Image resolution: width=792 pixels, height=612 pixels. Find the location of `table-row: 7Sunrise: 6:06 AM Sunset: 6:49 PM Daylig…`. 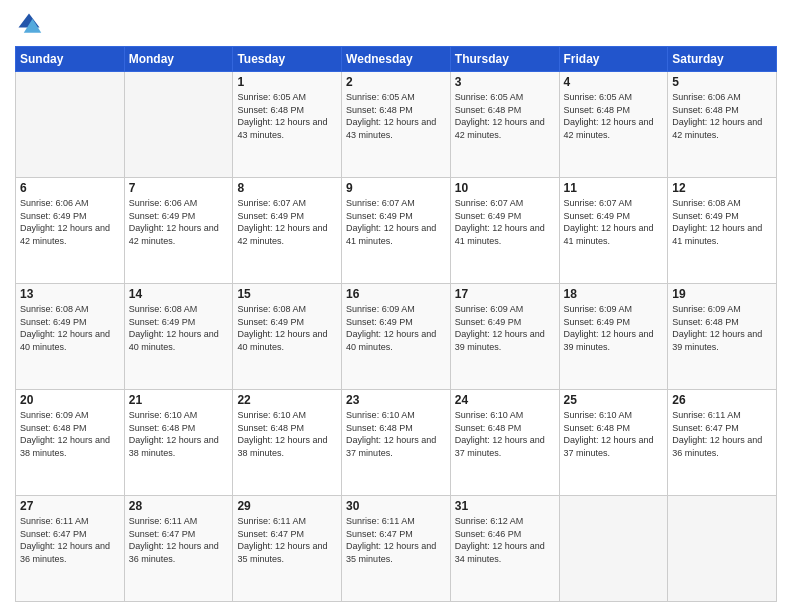

table-row: 7Sunrise: 6:06 AM Sunset: 6:49 PM Daylig… is located at coordinates (178, 231).